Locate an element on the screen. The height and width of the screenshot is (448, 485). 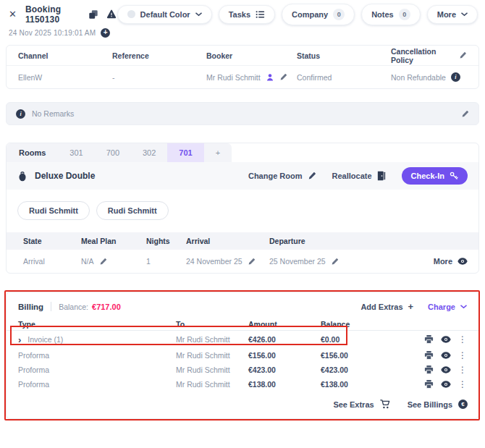
change-room-button: Change Room is located at coordinates (282, 176).